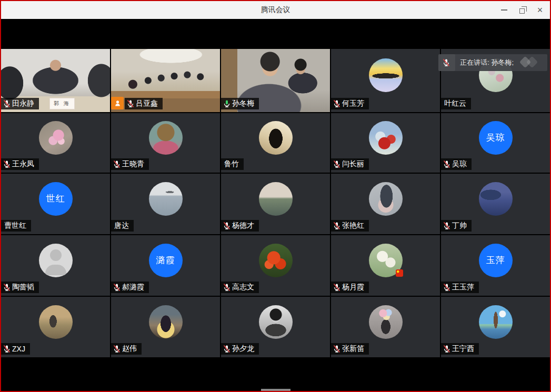  Describe the element at coordinates (460, 349) in the screenshot. I see `participant-name-label: 王宁西` at that location.